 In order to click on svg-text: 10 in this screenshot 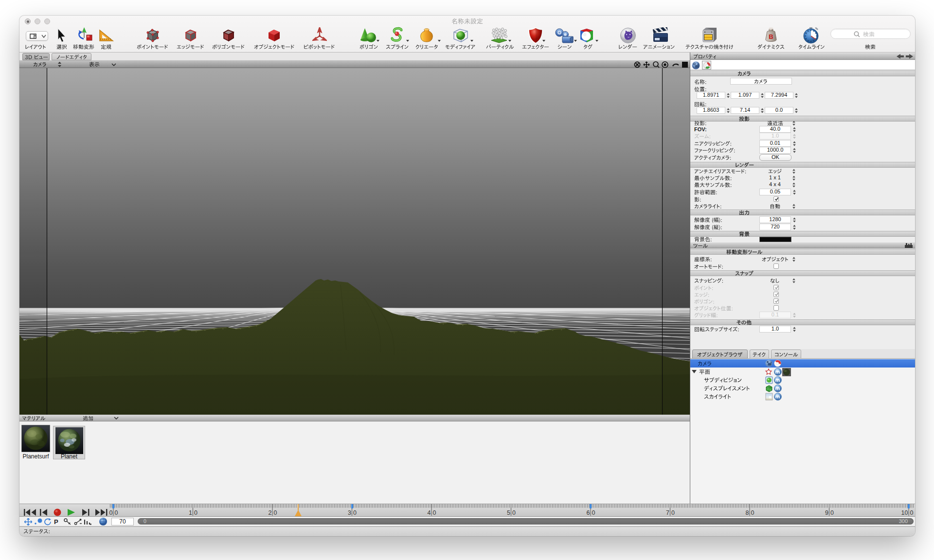, I will do `click(905, 513)`.